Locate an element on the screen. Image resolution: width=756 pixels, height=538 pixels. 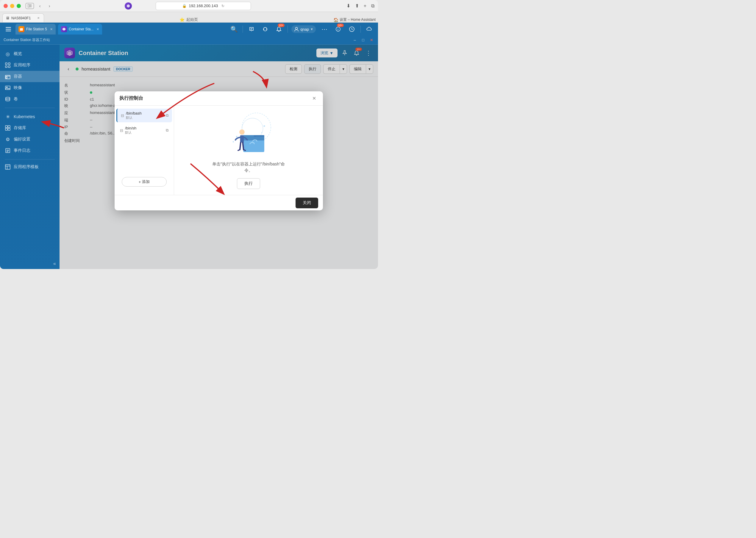
cloud-icon-btn is located at coordinates (369, 29).